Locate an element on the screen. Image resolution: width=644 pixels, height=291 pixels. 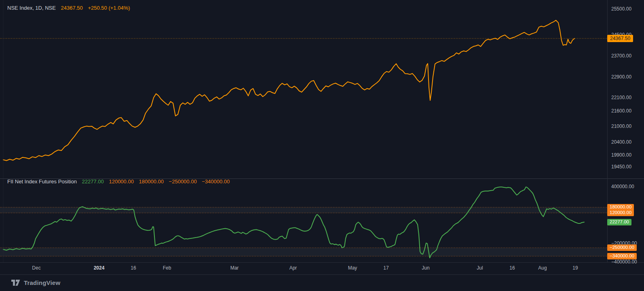
indicator-title: FII Net Index Futures Position is located at coordinates (42, 181).